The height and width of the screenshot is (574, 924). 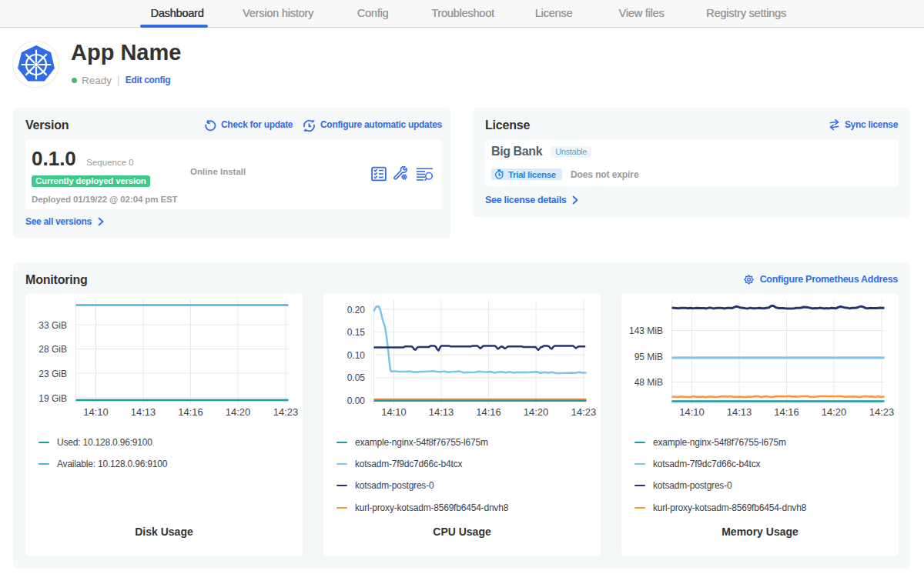 I want to click on svg-text: 48 MiB, so click(x=648, y=382).